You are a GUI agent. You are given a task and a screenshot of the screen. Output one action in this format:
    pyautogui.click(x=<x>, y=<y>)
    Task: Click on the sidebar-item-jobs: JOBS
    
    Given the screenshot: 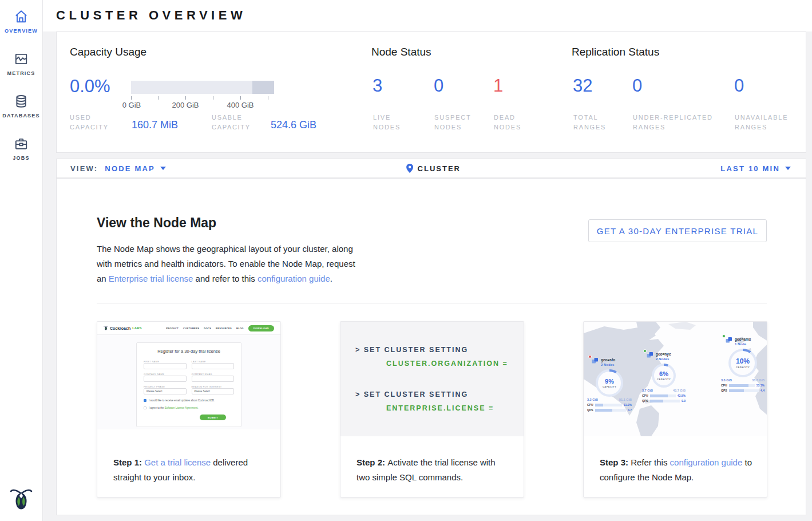 What is the action you would take?
    pyautogui.click(x=21, y=149)
    